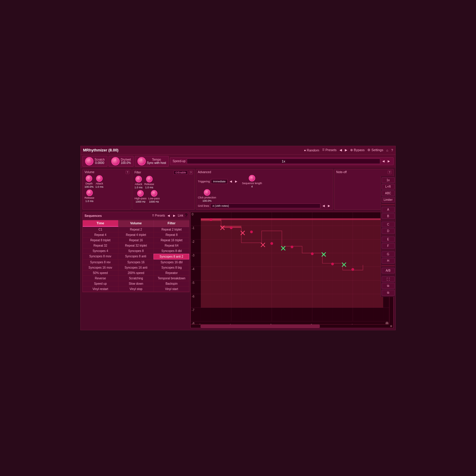 The width and height of the screenshot is (476, 476). I want to click on list-item: Repeat 4, so click(101, 235).